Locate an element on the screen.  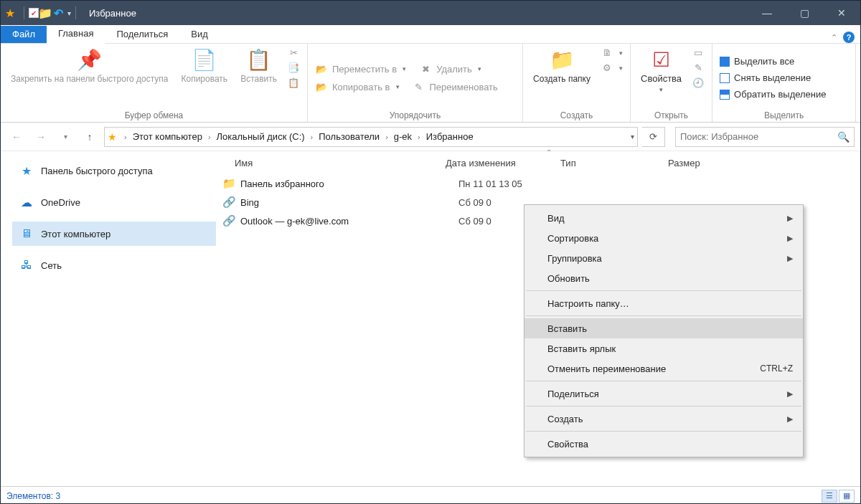
group-caption: Создать is located at coordinates (577, 115).